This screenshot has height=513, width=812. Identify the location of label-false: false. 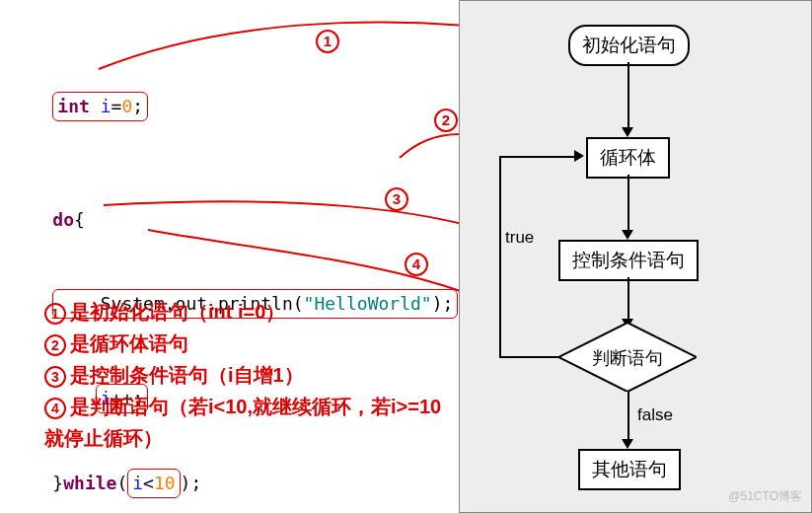
(655, 415).